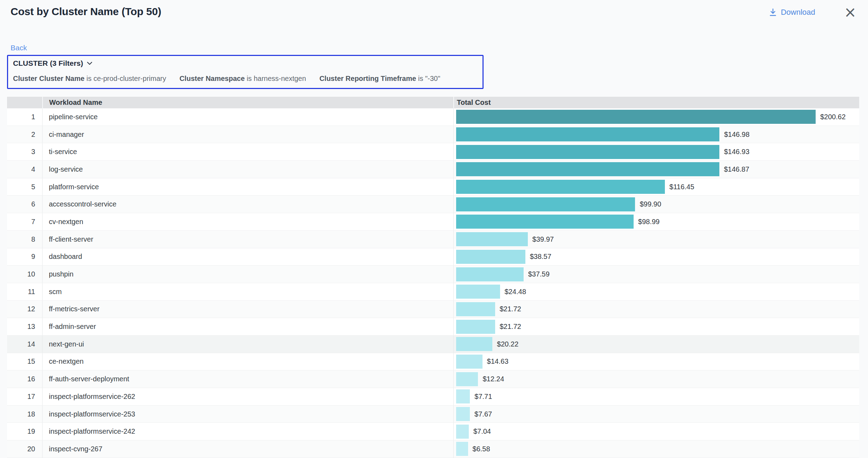 This screenshot has height=458, width=868. Describe the element at coordinates (433, 449) in the screenshot. I see `table-row: 20inspect-cvng-267$6.58` at that location.